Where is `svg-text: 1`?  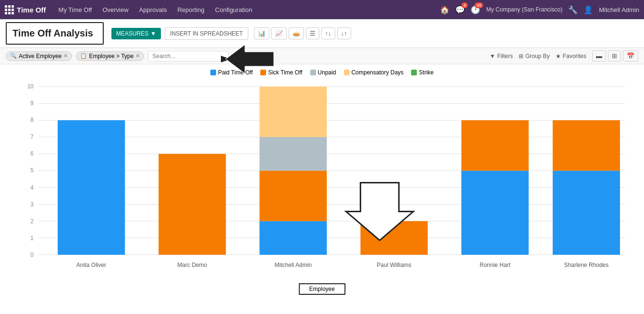
svg-text: 1 is located at coordinates (32, 238).